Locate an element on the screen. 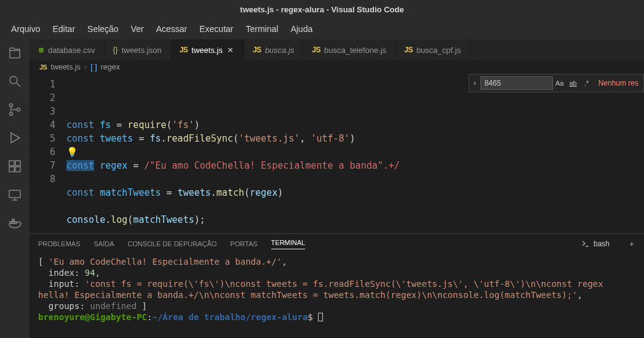 Image resolution: width=644 pixels, height=338 pixels. editor-tab-busca_cpf-js: JSbusca_cpf.js is located at coordinates (433, 50).